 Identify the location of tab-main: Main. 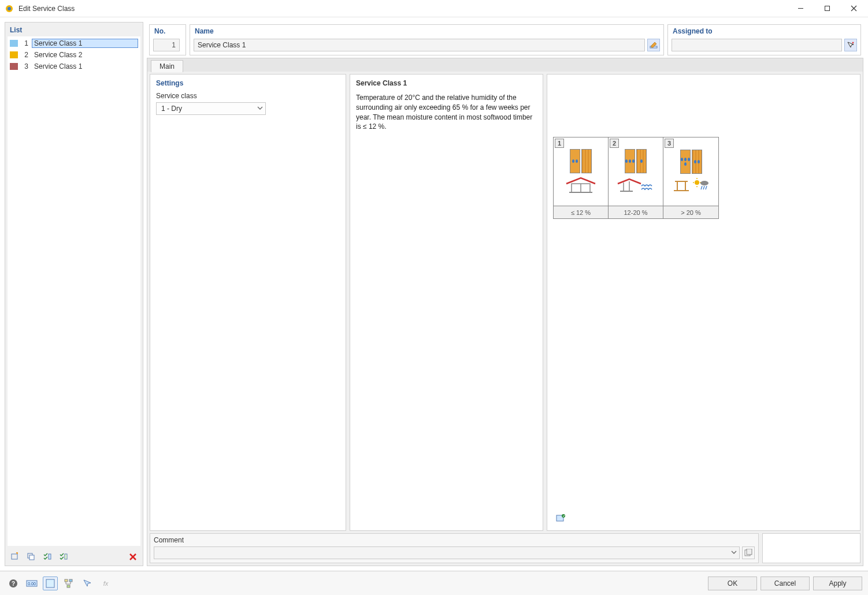
(167, 66).